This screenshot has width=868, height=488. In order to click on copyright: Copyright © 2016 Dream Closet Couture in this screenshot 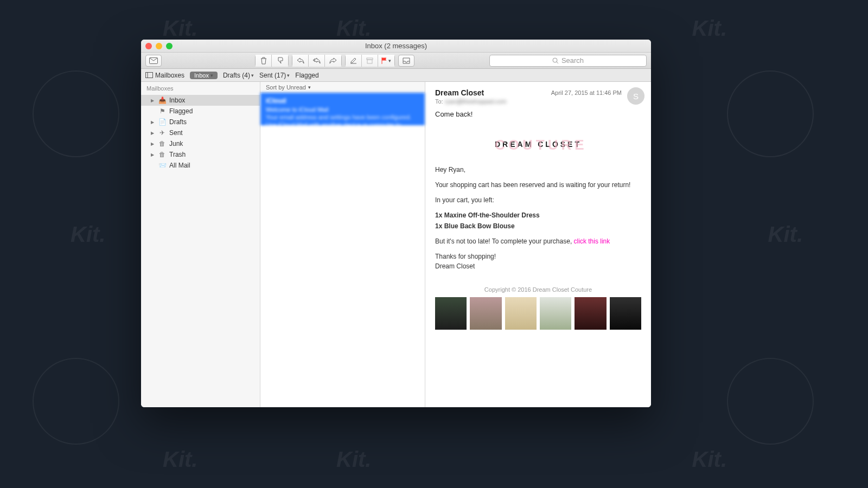, I will do `click(538, 290)`.